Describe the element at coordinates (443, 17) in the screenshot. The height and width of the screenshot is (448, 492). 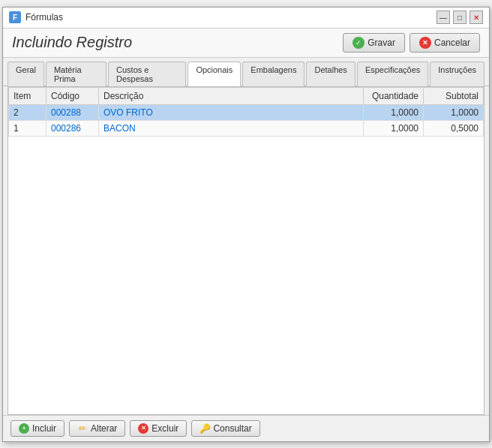
I see `minimize-button: —` at that location.